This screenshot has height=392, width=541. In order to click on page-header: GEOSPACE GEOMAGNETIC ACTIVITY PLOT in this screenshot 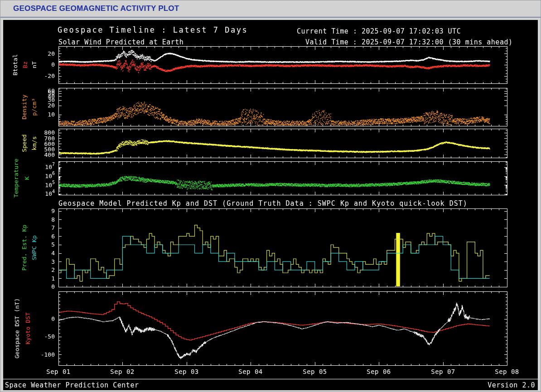, I will do `click(270, 9)`.